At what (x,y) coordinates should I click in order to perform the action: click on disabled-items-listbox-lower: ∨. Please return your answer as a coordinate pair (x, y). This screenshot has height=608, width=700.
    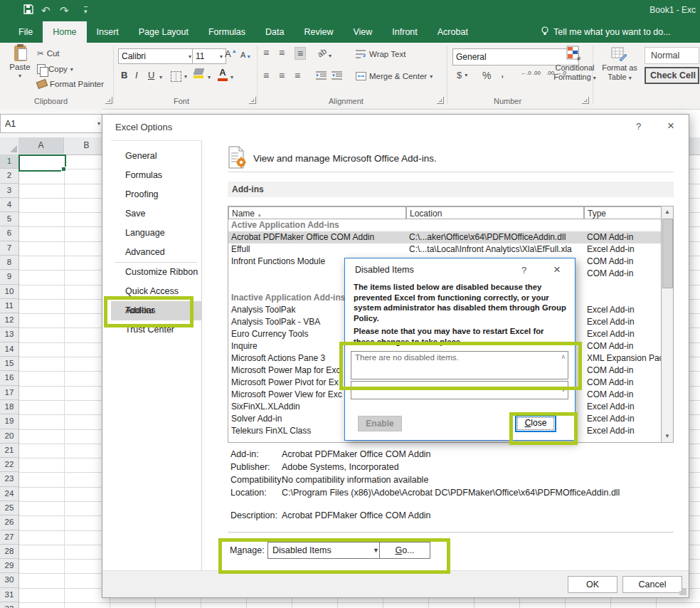
    Looking at the image, I should click on (460, 390).